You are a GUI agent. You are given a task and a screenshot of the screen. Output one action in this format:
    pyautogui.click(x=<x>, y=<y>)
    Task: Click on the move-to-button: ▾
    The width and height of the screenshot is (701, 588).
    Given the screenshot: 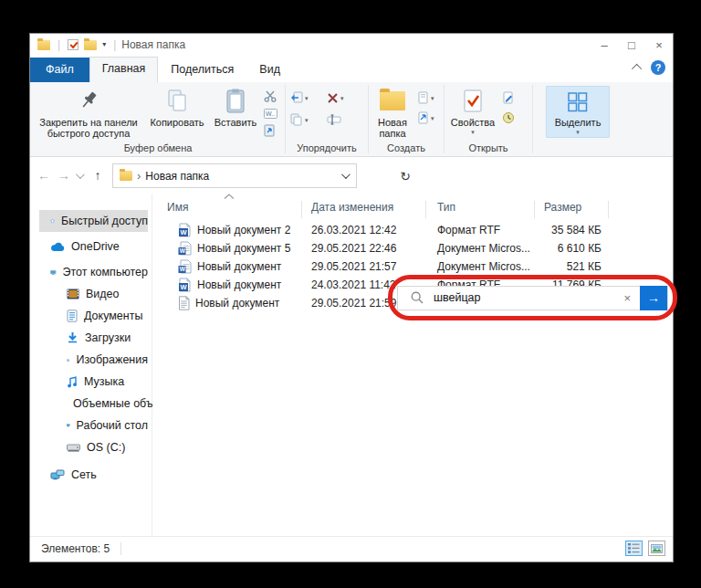 What is the action you would take?
    pyautogui.click(x=309, y=98)
    